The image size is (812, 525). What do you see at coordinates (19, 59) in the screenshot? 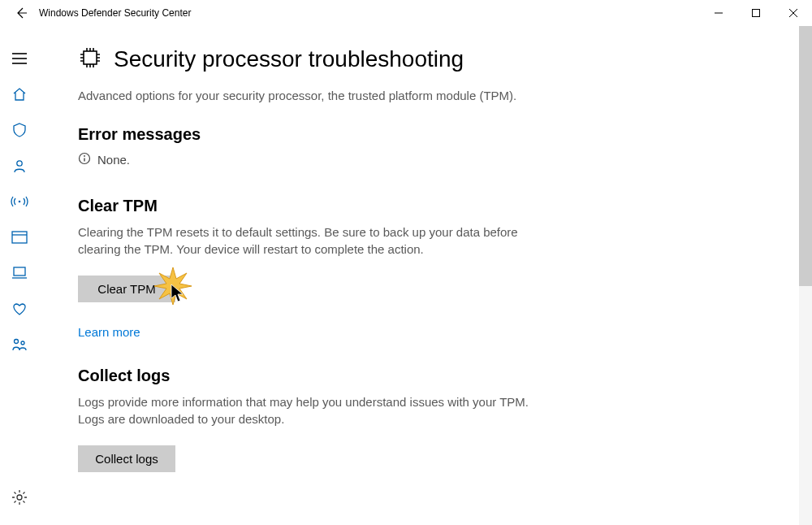
I see `hamburger-icon` at bounding box center [19, 59].